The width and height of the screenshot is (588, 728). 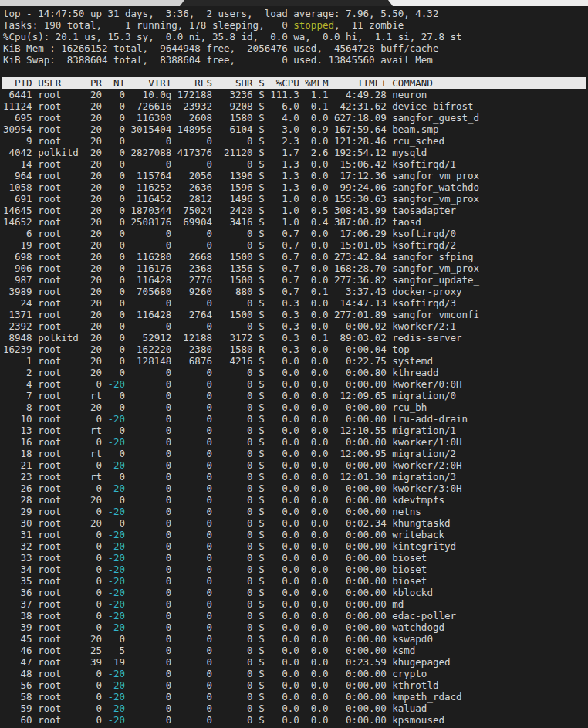 I want to click on row-stats-command-fields: 0 0 0 S 1.3 0.0 15:06.42 ksoftirqd/1, so click(x=290, y=164).